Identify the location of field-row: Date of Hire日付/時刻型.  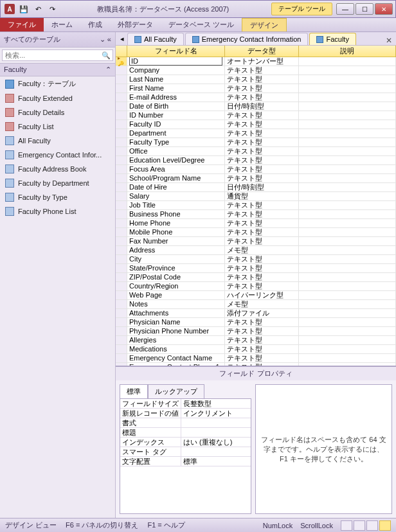
(256, 188).